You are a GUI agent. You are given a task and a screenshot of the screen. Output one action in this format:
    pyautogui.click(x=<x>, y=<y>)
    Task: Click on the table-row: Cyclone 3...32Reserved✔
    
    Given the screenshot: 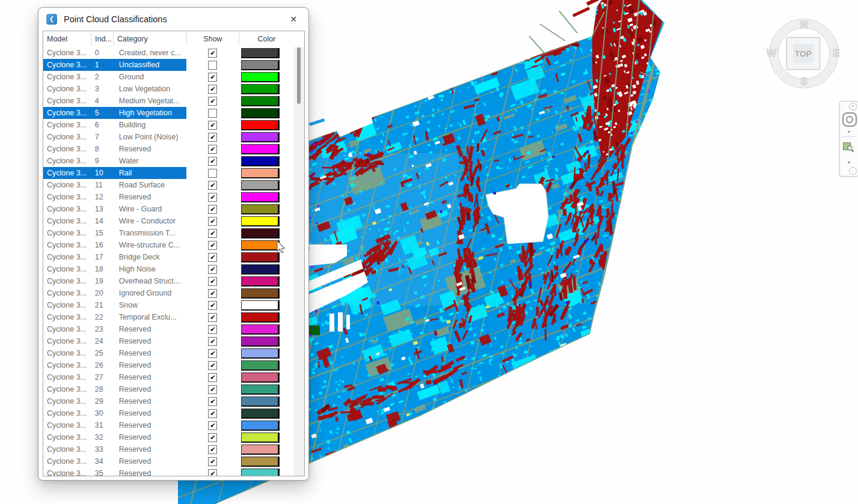 What is the action you would take?
    pyautogui.click(x=168, y=437)
    